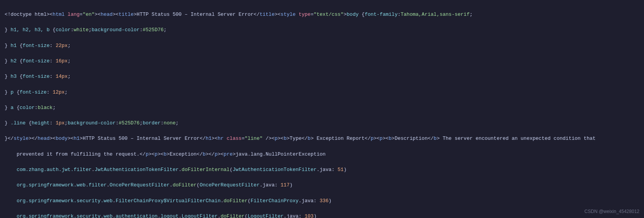 This screenshot has height=218, width=644. Describe the element at coordinates (322, 61) in the screenshot. I see `code-line-4: } h2 {font-size: 16px;` at that location.